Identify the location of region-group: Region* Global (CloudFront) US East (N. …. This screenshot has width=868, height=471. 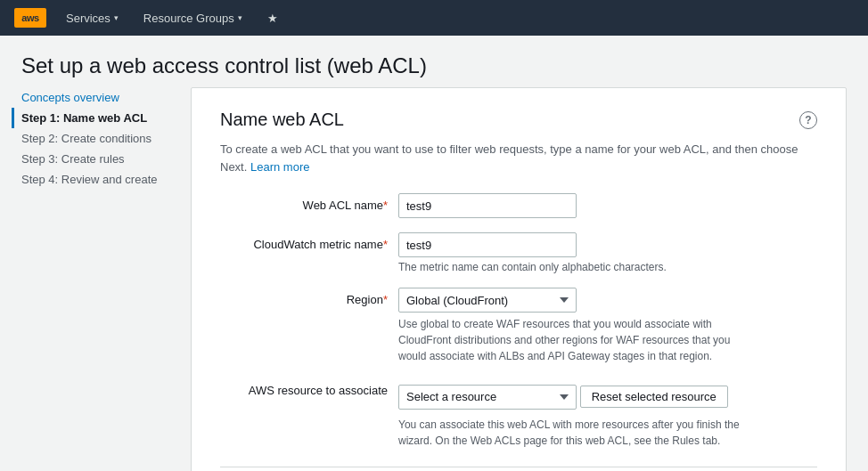
(519, 326).